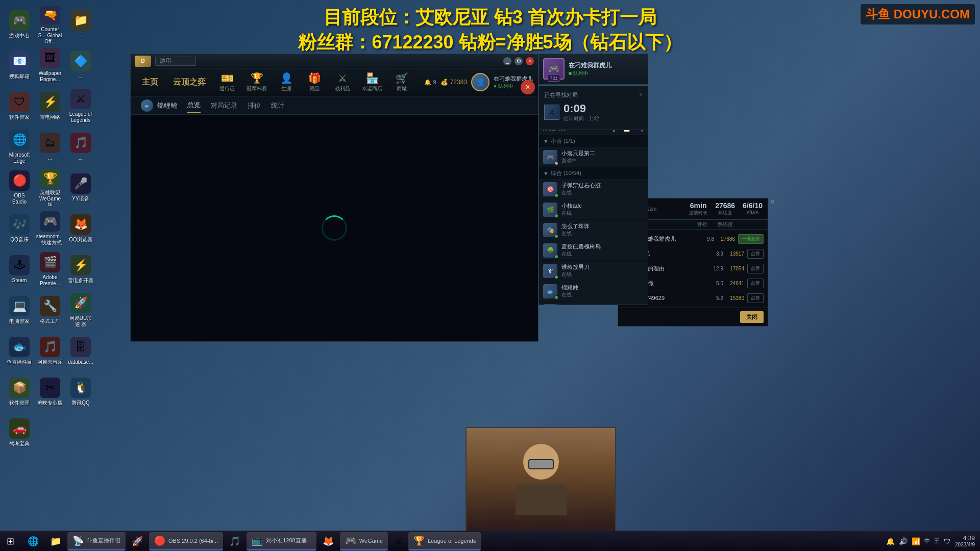 This screenshot has width=980, height=551. Describe the element at coordinates (530, 61) in the screenshot. I see `close-button: ×` at that location.